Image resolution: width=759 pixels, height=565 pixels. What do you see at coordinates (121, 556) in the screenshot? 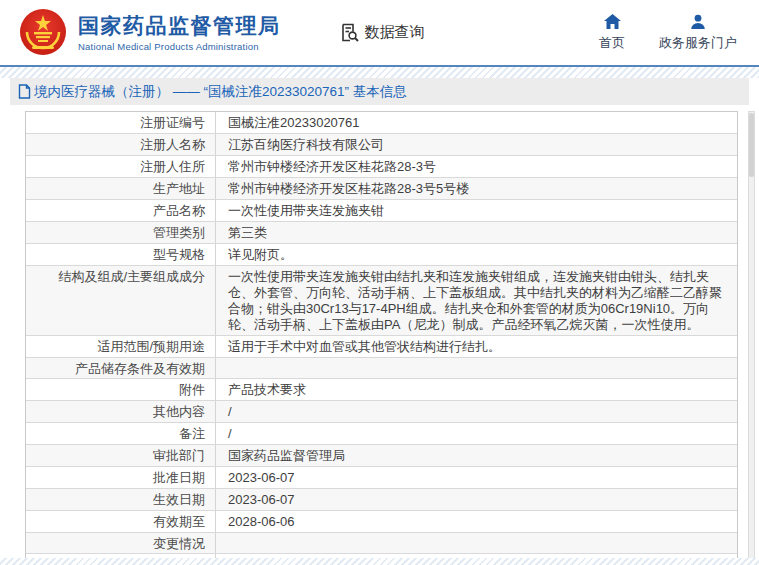
I see `row-label: 注` at bounding box center [121, 556].